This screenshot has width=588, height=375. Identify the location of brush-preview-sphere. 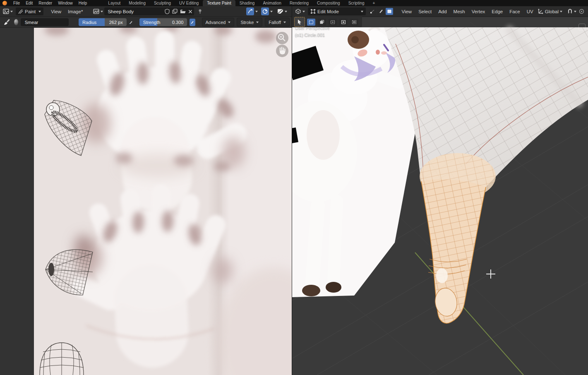
(16, 22).